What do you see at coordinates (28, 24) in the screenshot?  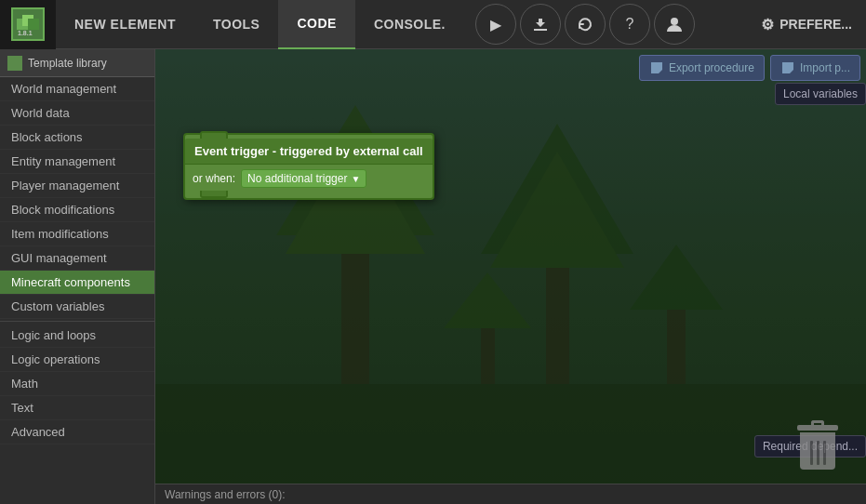 I see `logo-area: 1.8.1` at bounding box center [28, 24].